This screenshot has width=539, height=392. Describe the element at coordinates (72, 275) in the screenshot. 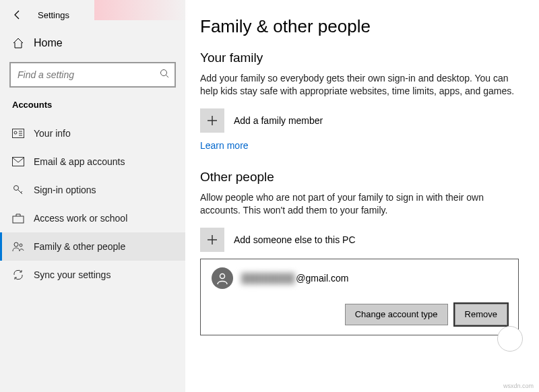

I see `nav-label: Sync your settings` at that location.